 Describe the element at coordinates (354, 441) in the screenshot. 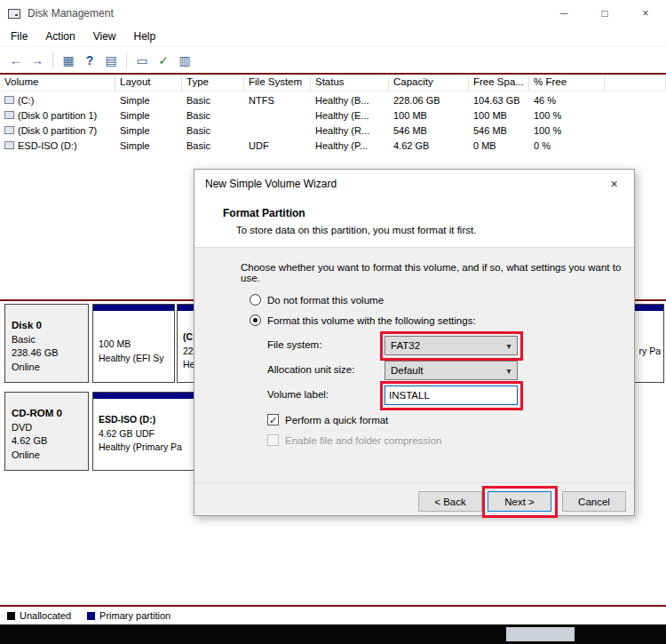

I see `compression-checkbox: Enable file and folder compression` at that location.